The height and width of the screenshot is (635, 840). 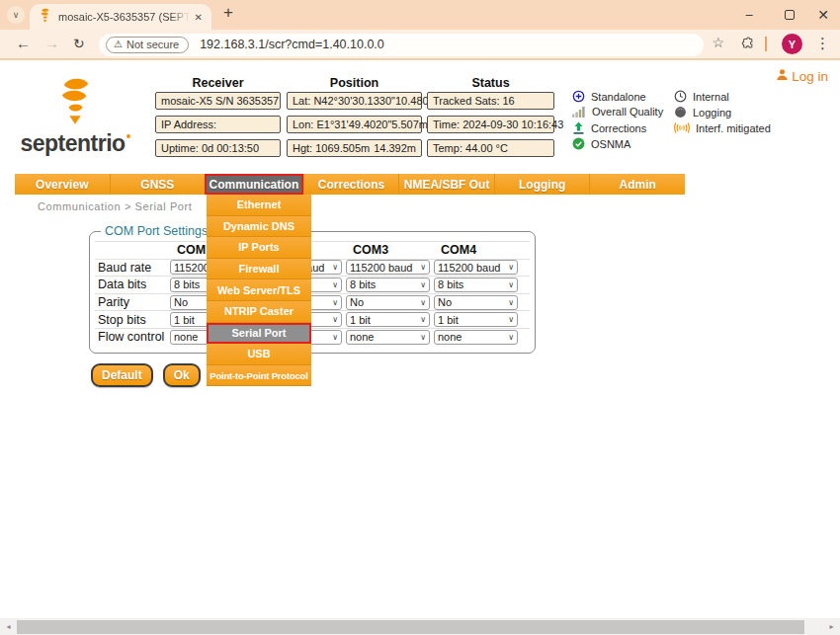 What do you see at coordinates (217, 83) in the screenshot?
I see `receiver-column-title: Receiver` at bounding box center [217, 83].